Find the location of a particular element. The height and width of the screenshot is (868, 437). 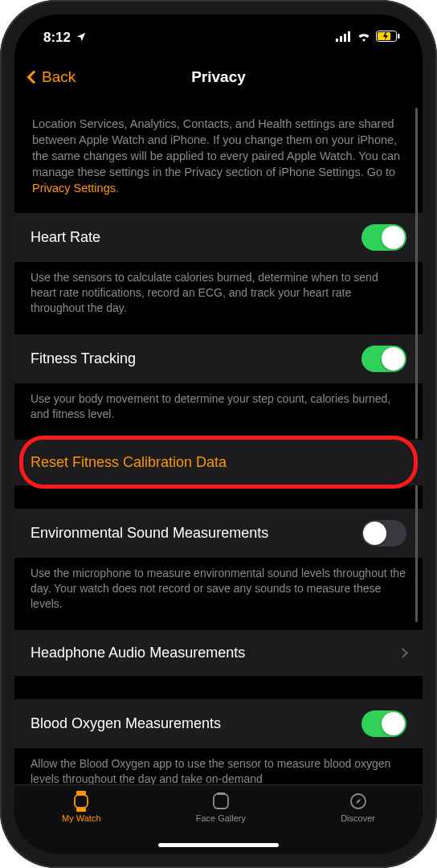

privacy-settings-link: Privacy Settings is located at coordinates (74, 188).